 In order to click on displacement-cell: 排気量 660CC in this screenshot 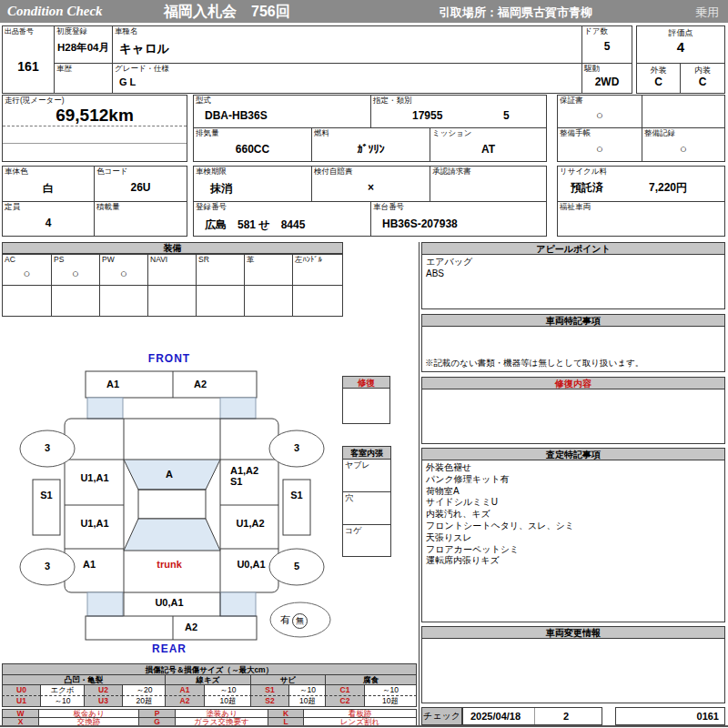, I will do `click(253, 145)`.